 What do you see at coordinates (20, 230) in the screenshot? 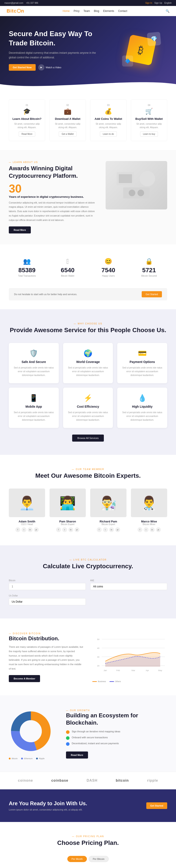
I see `about-read-more-button: Read More` at bounding box center [20, 230].